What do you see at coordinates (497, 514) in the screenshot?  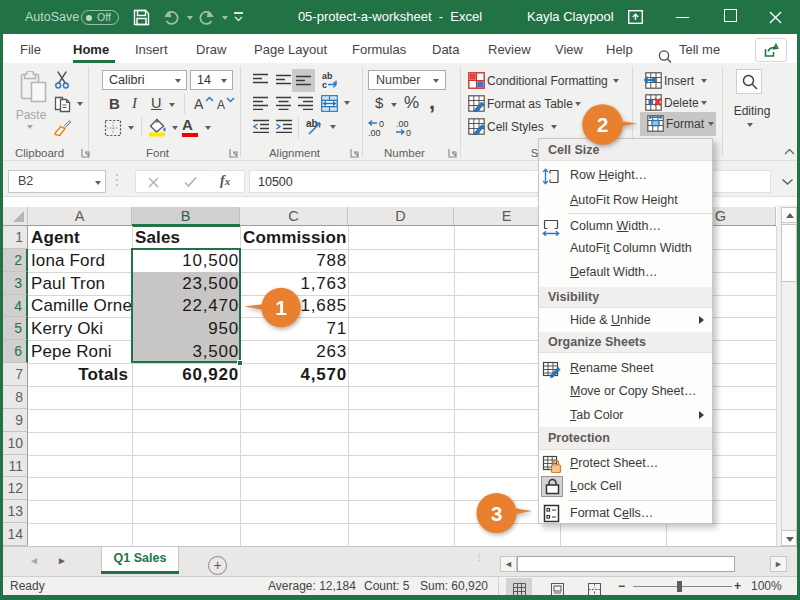 I see `svg-text: 3` at bounding box center [497, 514].